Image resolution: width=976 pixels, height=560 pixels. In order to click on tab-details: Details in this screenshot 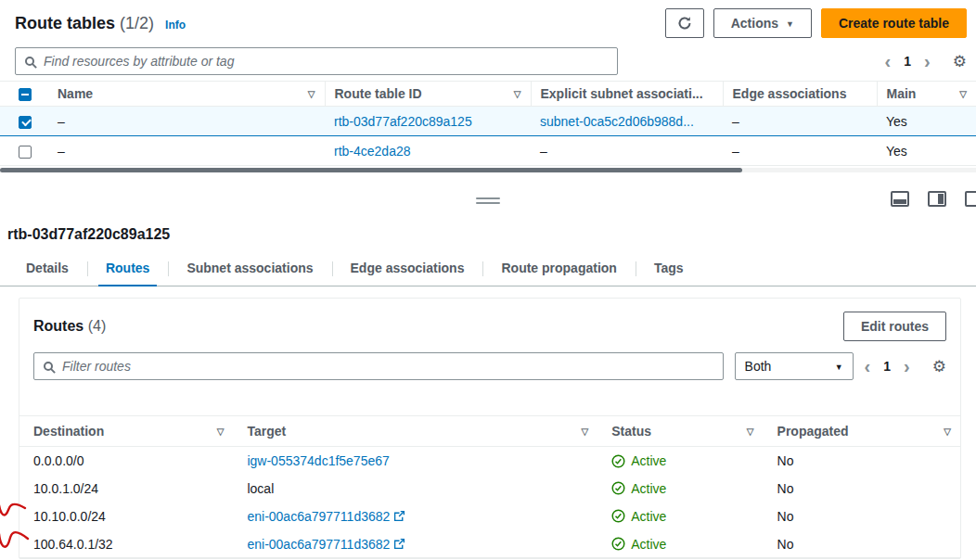, I will do `click(47, 269)`.